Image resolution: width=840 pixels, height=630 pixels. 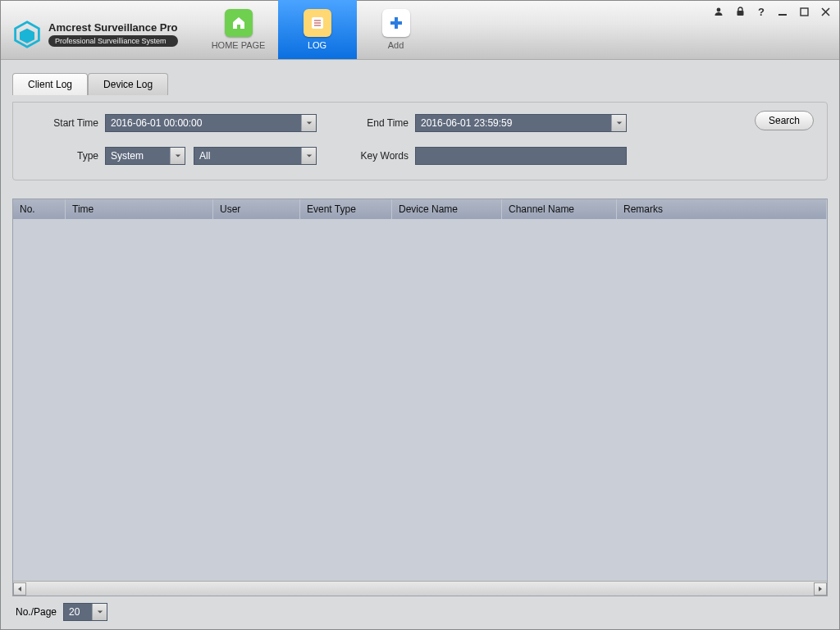 What do you see at coordinates (366, 156) in the screenshot?
I see `keywords-label: Key Words` at bounding box center [366, 156].